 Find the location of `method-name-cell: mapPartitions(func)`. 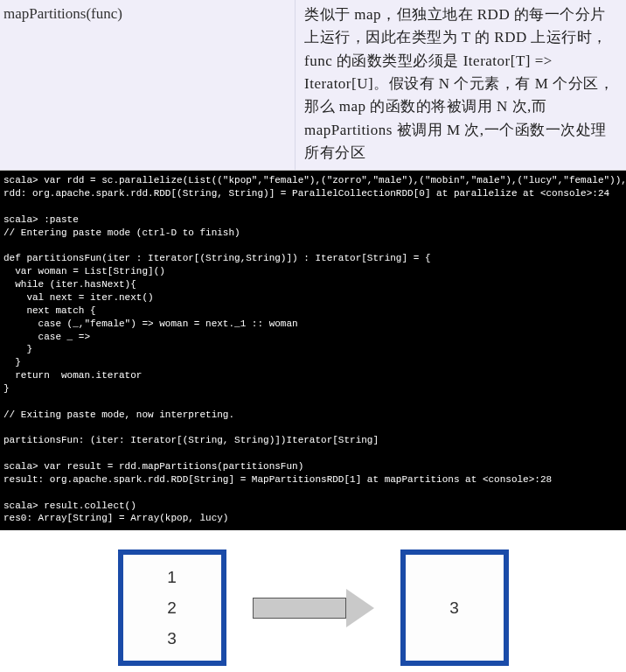

method-name-cell: mapPartitions(func) is located at coordinates (148, 85).